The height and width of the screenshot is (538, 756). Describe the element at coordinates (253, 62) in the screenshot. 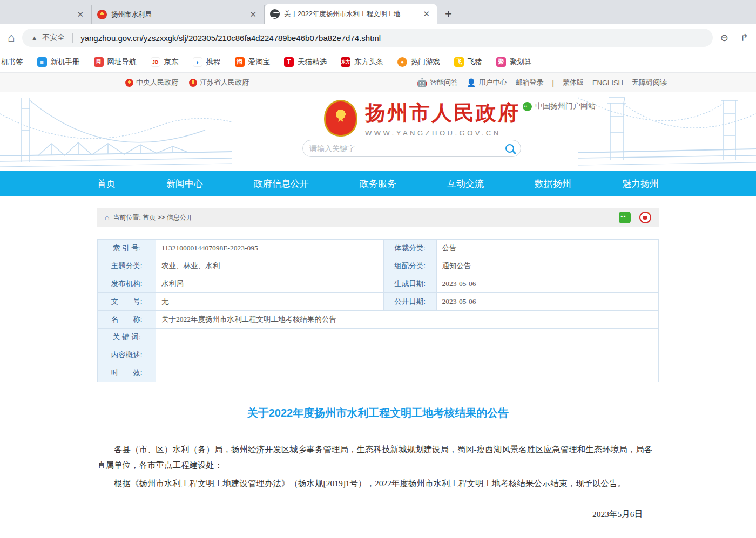

I see `bookmark-aitaobao: 淘 爱淘宝` at that location.